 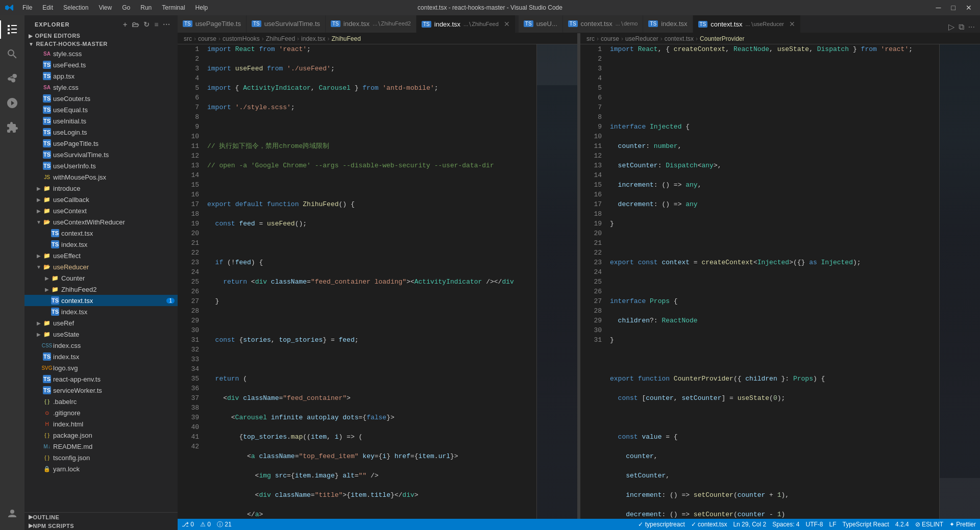 What do you see at coordinates (775, 340) in the screenshot?
I see `code-line: }` at bounding box center [775, 340].